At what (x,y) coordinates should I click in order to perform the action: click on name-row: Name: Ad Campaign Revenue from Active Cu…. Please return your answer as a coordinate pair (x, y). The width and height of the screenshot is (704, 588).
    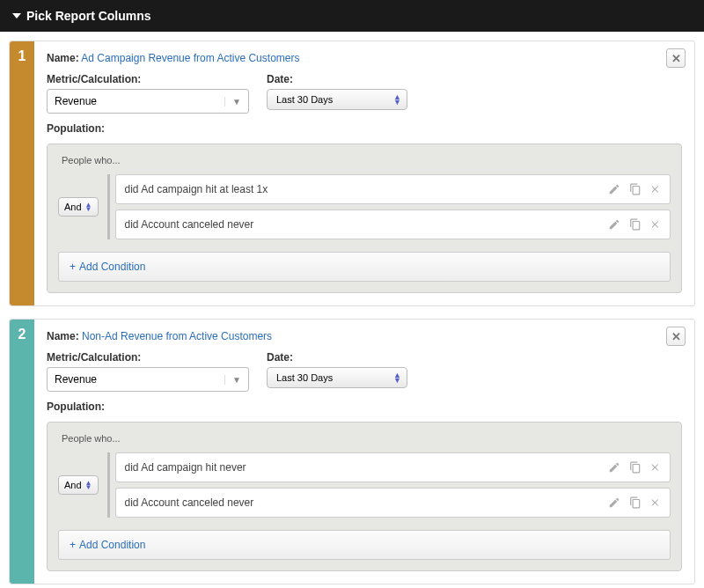
    Looking at the image, I should click on (364, 58).